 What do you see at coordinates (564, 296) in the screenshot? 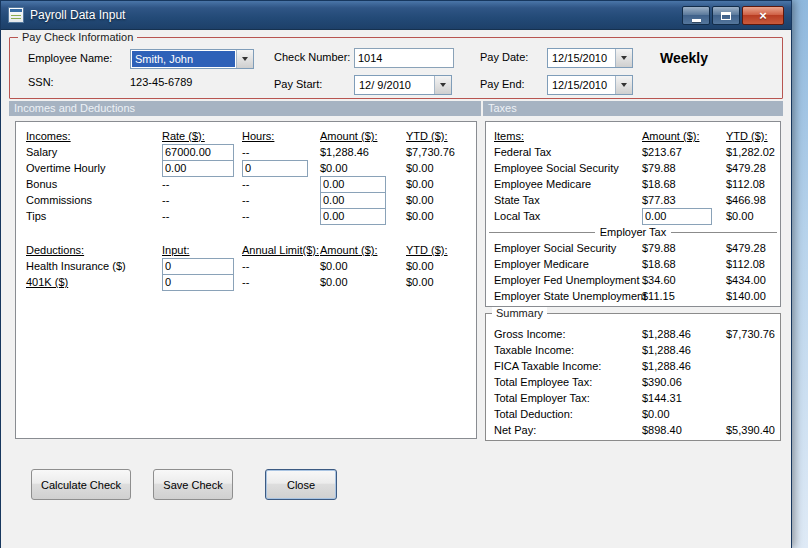
I see `tax-label: Employer State Unemployment` at bounding box center [564, 296].